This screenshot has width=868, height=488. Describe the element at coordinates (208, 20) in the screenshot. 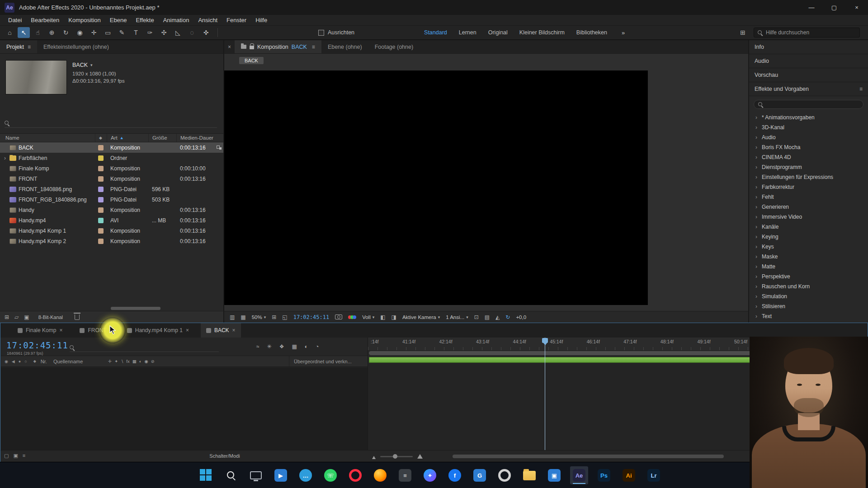

I see `menu-item: Ansicht` at that location.